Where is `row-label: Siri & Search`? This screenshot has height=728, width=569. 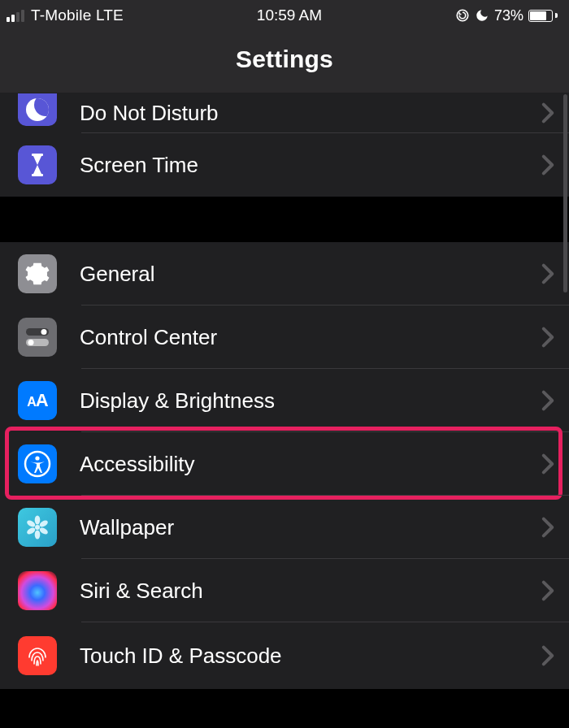 row-label: Siri & Search is located at coordinates (311, 592).